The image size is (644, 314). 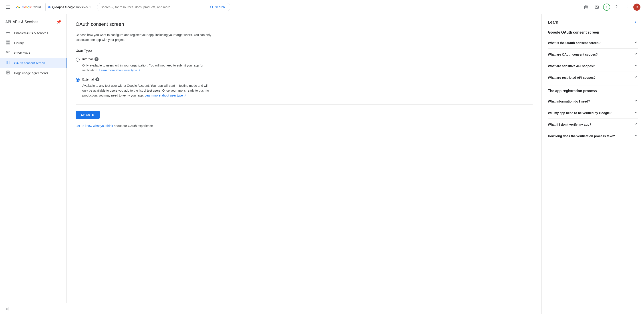 I want to click on project-selector: QloApps Google Reviews ▾, so click(x=70, y=7).